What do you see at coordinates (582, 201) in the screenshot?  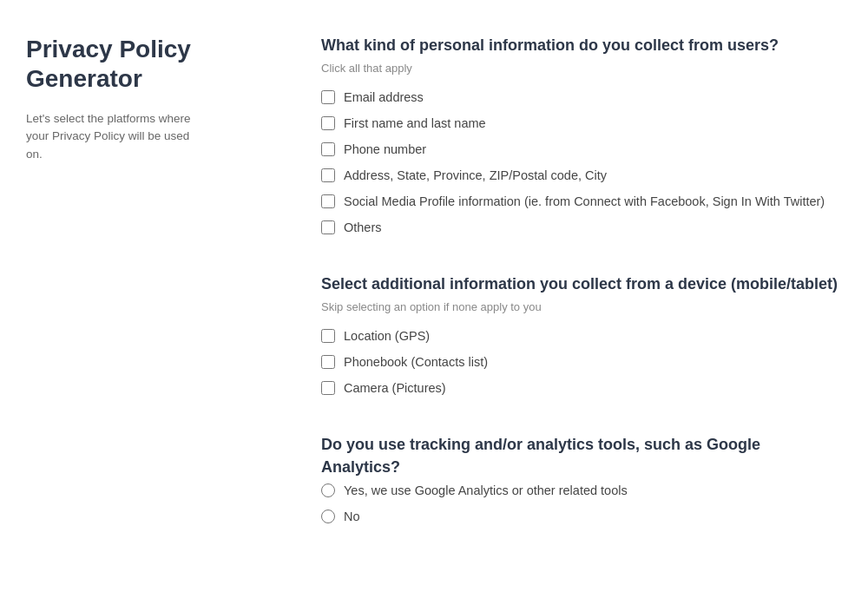 I see `checkbox-social: Social Media Profile information (ie. fr…` at bounding box center [582, 201].